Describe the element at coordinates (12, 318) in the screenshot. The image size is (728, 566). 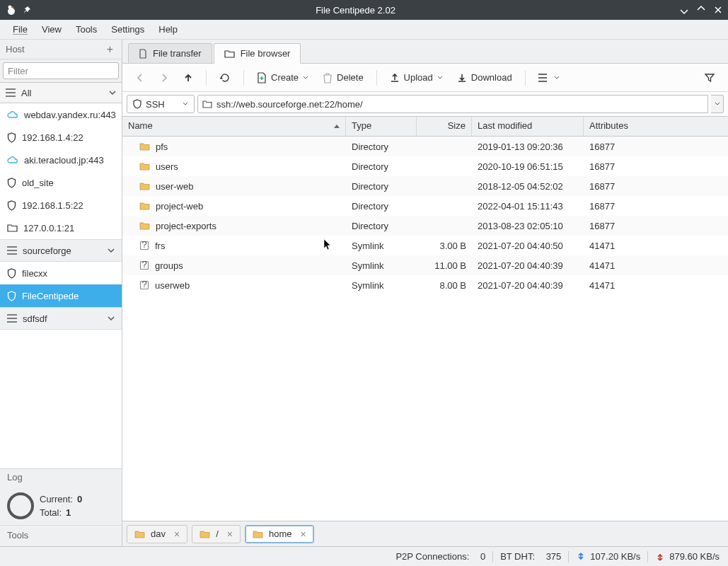
I see `burger-icon` at that location.